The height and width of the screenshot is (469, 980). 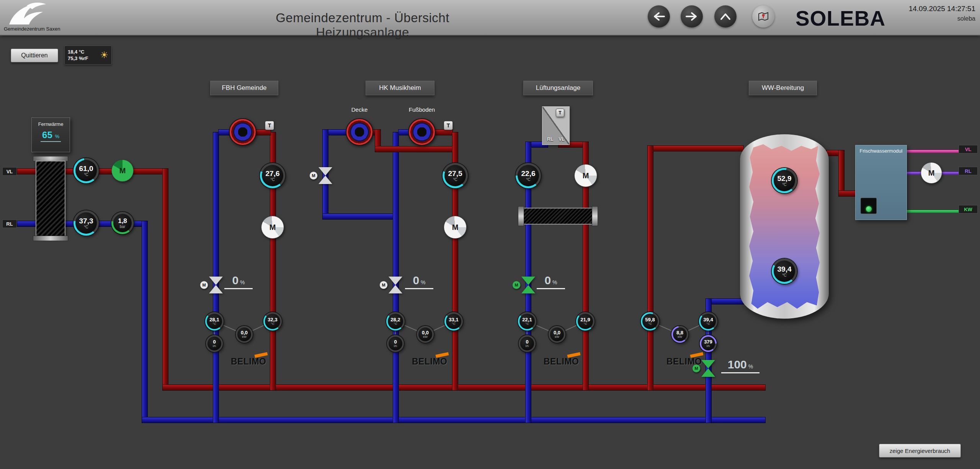 I want to click on tank-bottom-temp-gauge: 39,4°C, so click(x=784, y=271).